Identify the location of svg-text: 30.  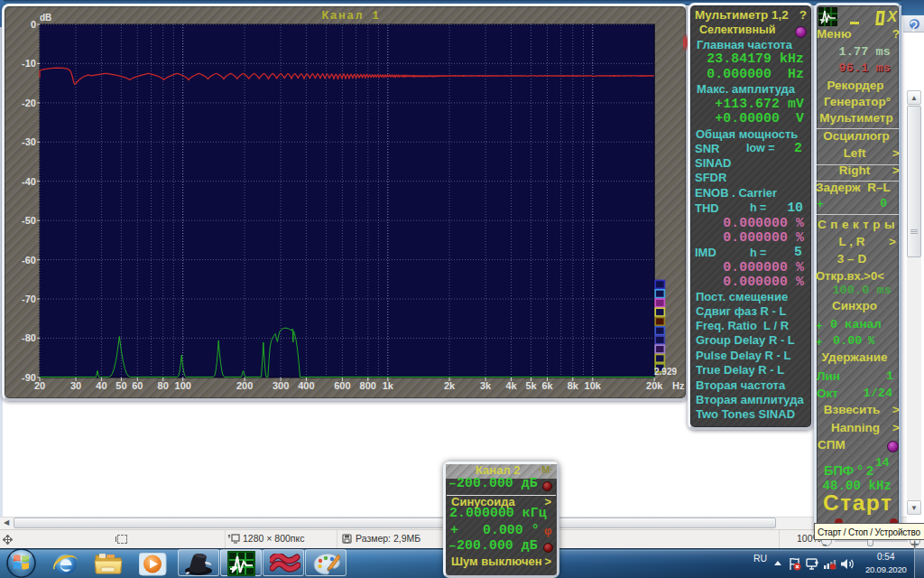
(76, 386).